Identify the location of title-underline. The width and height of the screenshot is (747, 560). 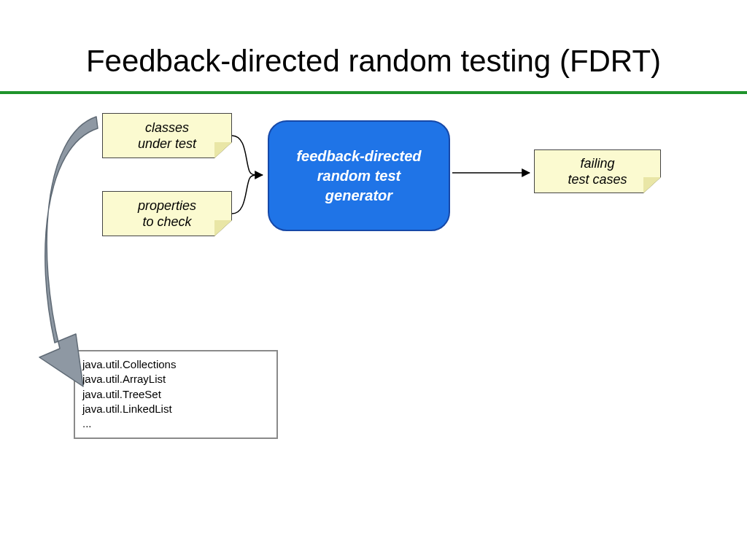
(374, 93).